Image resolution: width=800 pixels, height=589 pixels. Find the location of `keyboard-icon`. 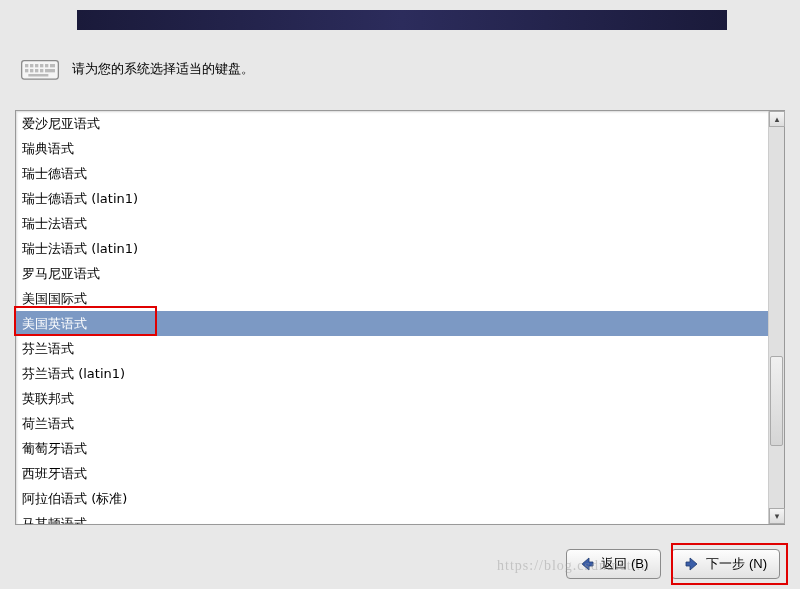

keyboard-icon is located at coordinates (40, 69).